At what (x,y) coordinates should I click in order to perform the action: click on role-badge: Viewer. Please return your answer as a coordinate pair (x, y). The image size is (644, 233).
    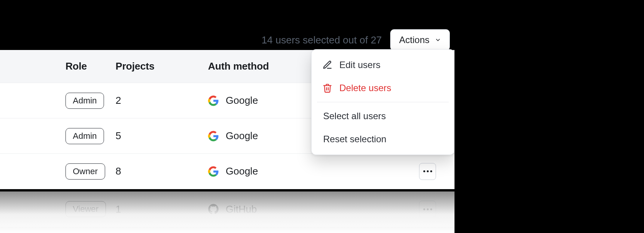
    Looking at the image, I should click on (86, 209).